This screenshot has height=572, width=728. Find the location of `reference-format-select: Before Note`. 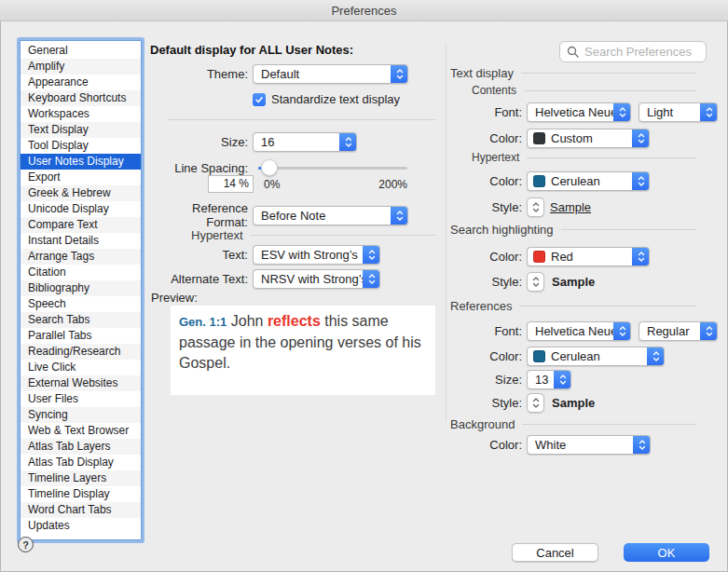

reference-format-select: Before Note is located at coordinates (330, 216).